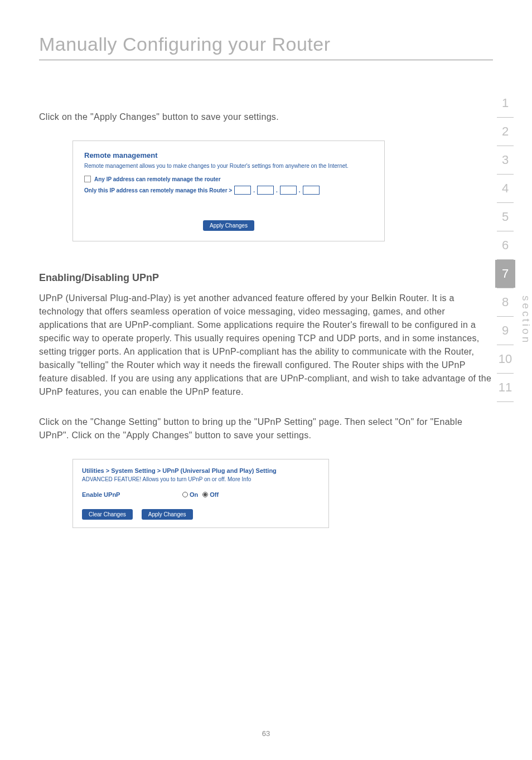 This screenshot has width=532, height=760. I want to click on apply-button-row: Apply Changes, so click(229, 225).